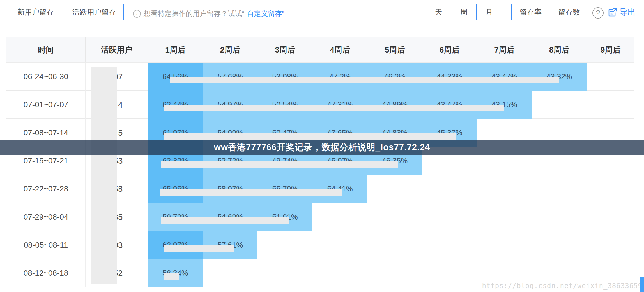 The image size is (644, 292). Describe the element at coordinates (489, 12) in the screenshot. I see `period-button-3: 月` at that location.